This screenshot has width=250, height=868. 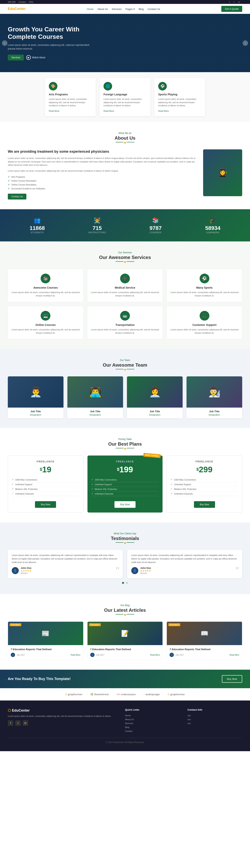 I want to click on contact-us-button: Contact Us, so click(x=17, y=197).